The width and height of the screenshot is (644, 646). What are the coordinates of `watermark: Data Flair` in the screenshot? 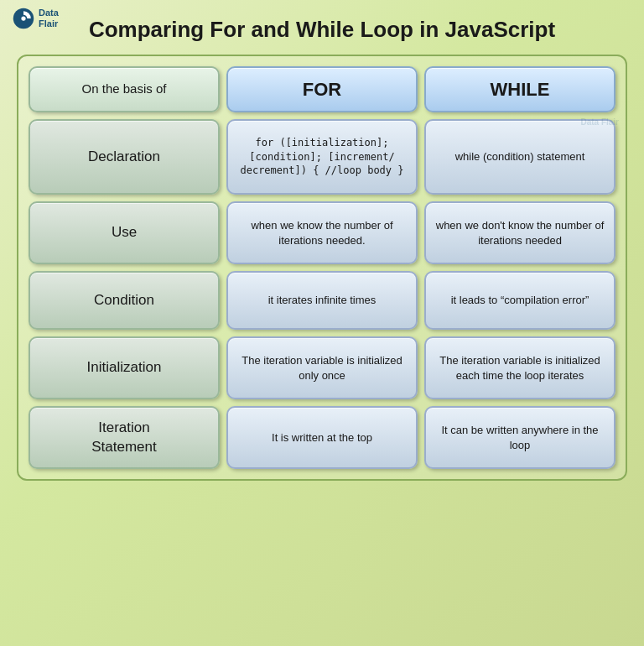 It's located at (600, 122).